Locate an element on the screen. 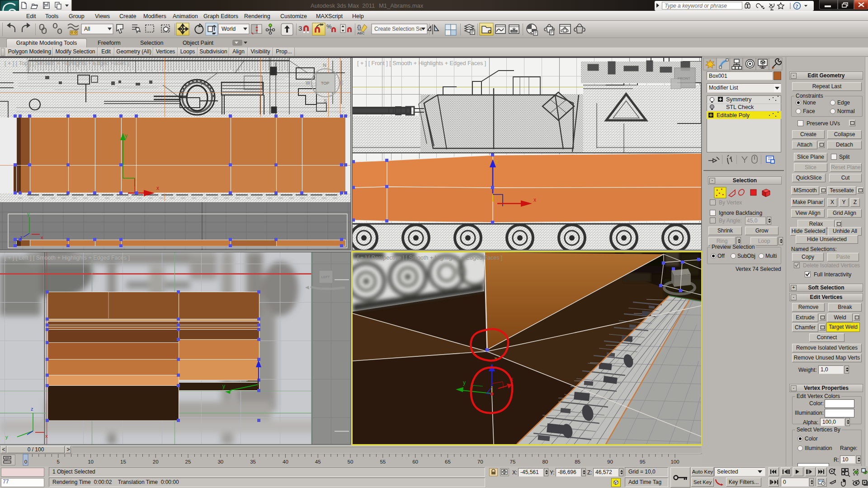 This screenshot has height=488, width=868. svg-text: 50 is located at coordinates (351, 462).